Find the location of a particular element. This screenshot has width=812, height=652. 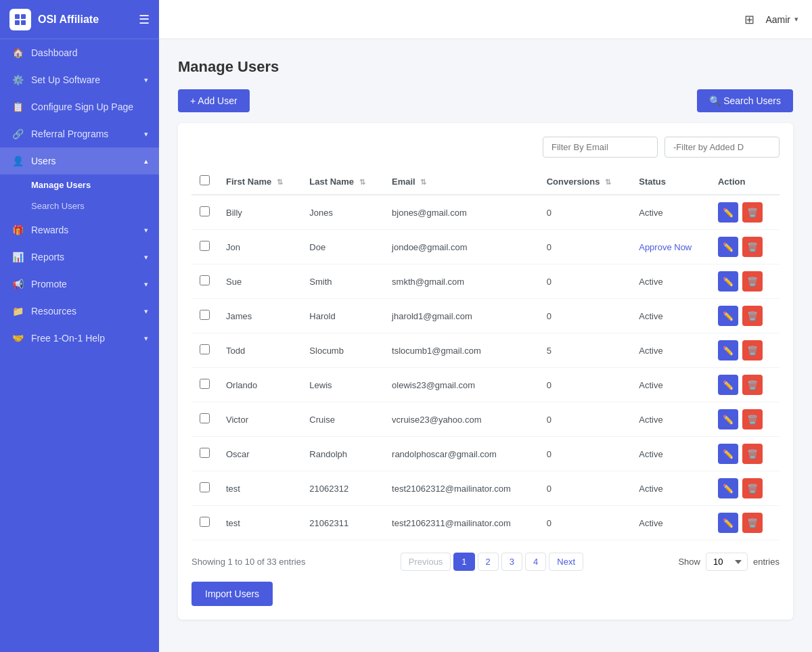

cell-last-name: Harold is located at coordinates (342, 317).